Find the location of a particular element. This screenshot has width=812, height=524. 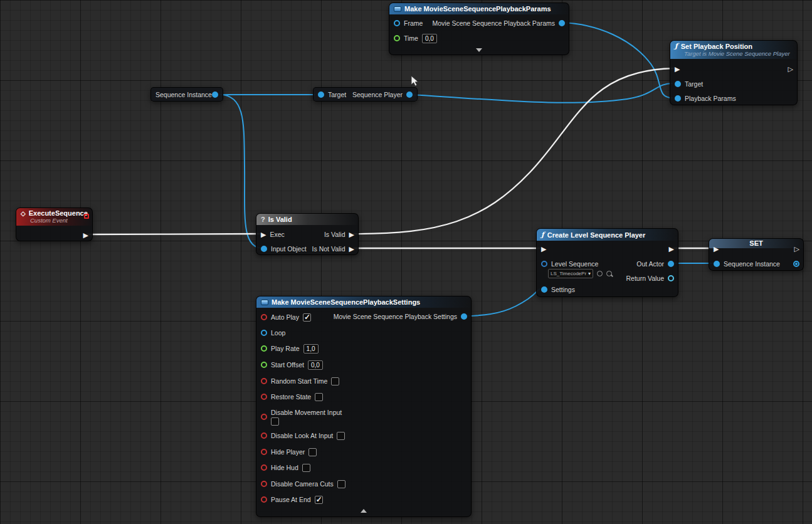

out-actor-pin is located at coordinates (671, 264).